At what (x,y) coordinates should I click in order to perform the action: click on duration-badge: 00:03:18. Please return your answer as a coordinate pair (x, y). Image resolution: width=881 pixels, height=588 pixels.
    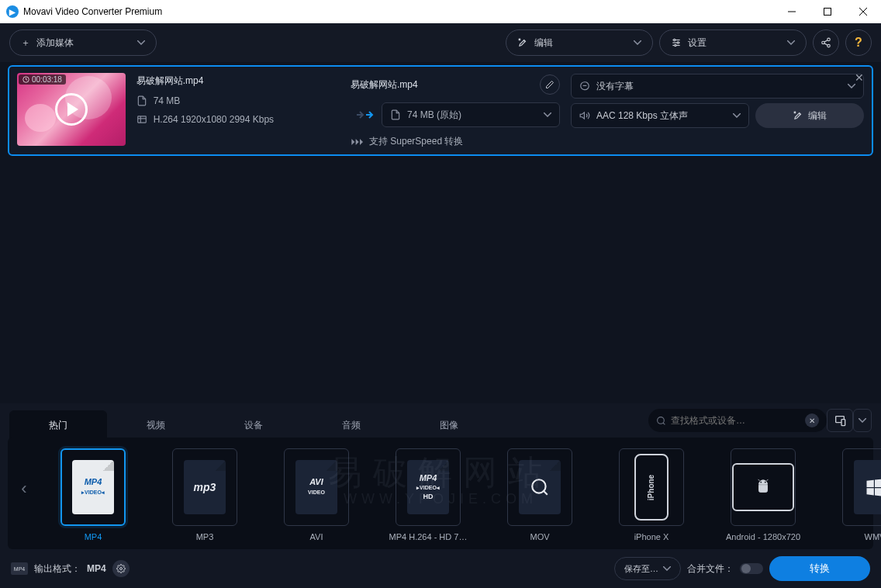
    Looking at the image, I should click on (42, 79).